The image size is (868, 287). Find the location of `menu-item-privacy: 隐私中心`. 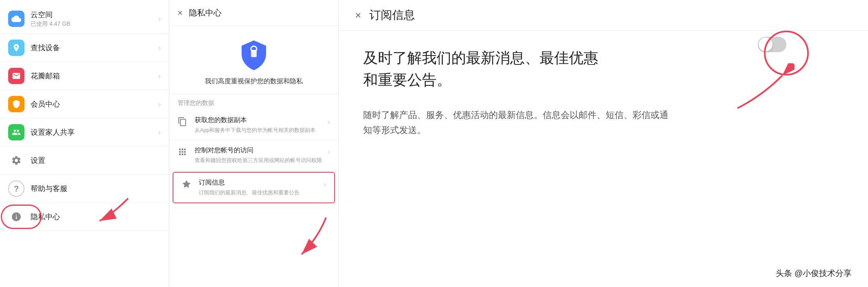

menu-item-privacy: 隐私中心 is located at coordinates (84, 217).